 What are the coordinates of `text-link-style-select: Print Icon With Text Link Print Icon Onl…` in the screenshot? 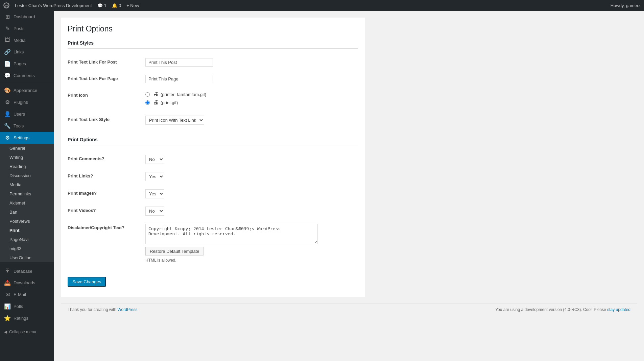 It's located at (175, 120).